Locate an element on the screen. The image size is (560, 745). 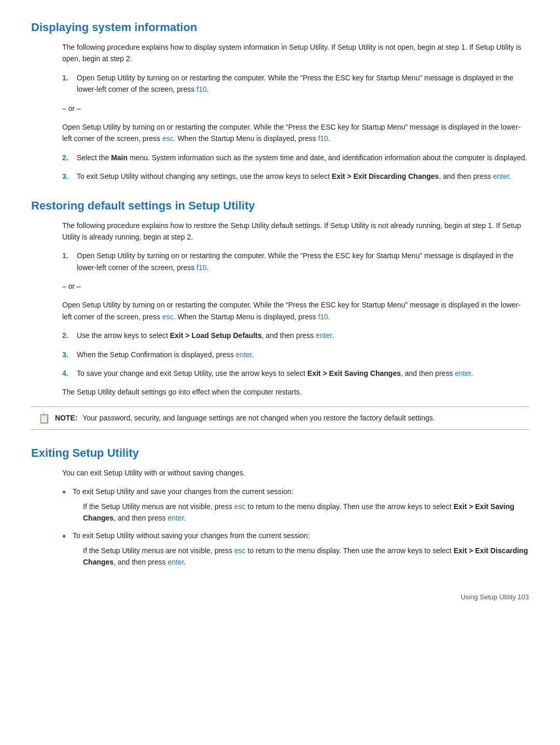
bullet-content: To exit Setup Utility and save your chan… is located at coordinates (301, 505).